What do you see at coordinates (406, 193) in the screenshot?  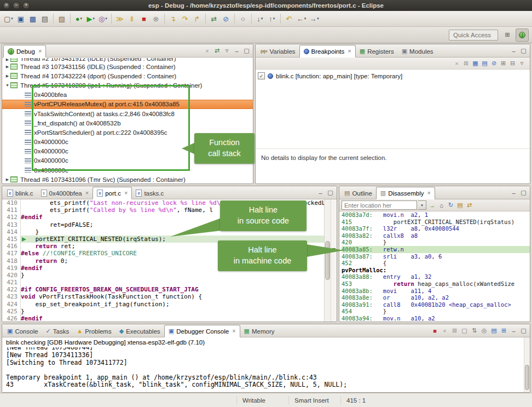 I see `tab-disassembly: ▥Disassembly×` at bounding box center [406, 193].